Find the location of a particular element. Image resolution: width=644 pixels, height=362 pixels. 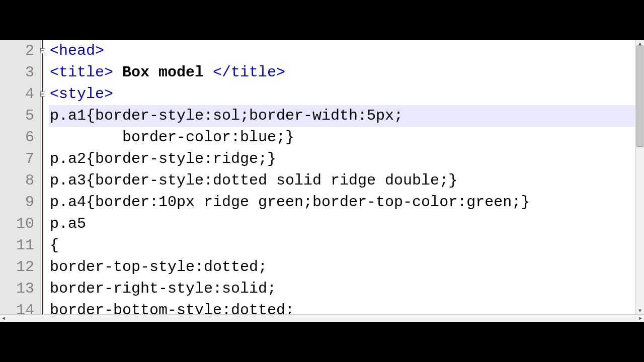

code-token: </title> is located at coordinates (249, 72).